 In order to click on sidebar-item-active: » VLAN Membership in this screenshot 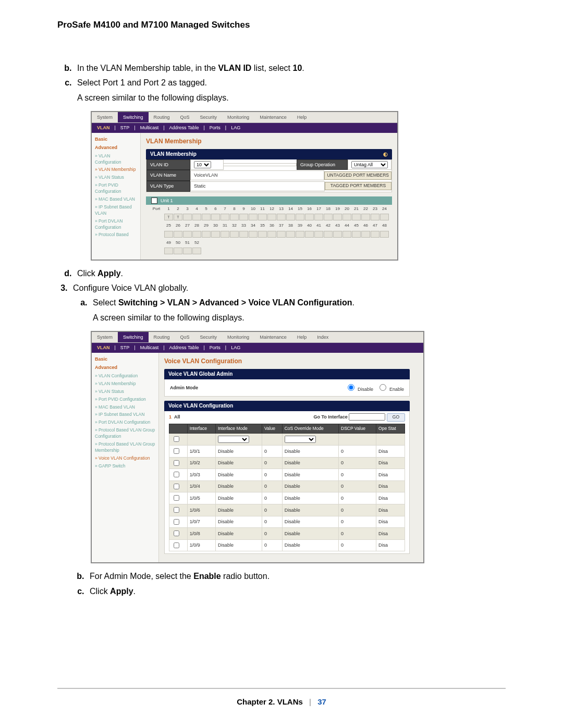, I will do `click(116, 170)`.